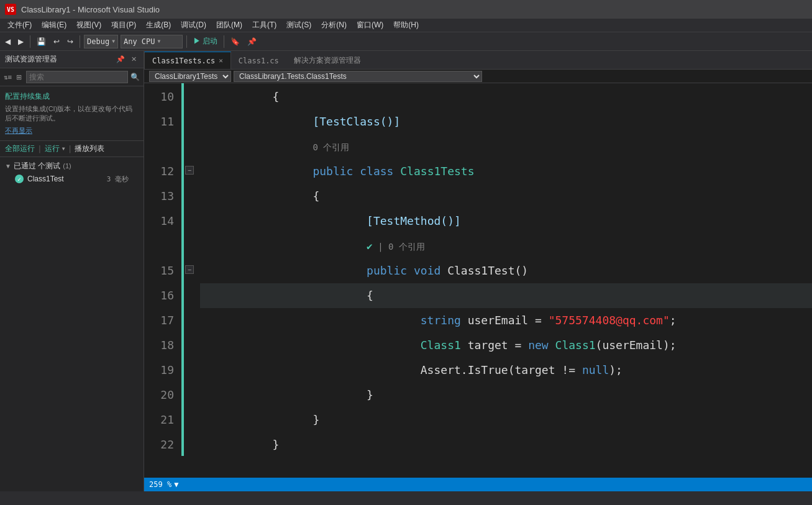  I want to click on menu-team: 团队(M), so click(229, 25).